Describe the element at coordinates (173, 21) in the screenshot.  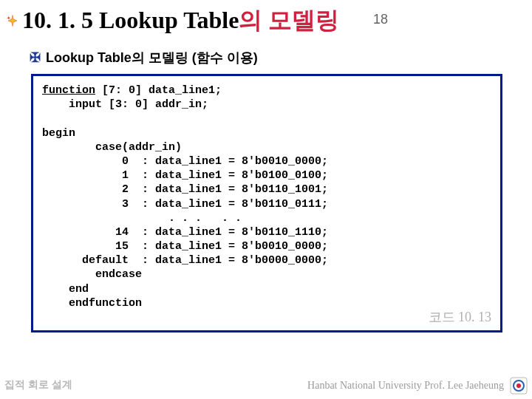
I see `title-row: 10. 1. 5 Lookup Table의 모델링` at that location.